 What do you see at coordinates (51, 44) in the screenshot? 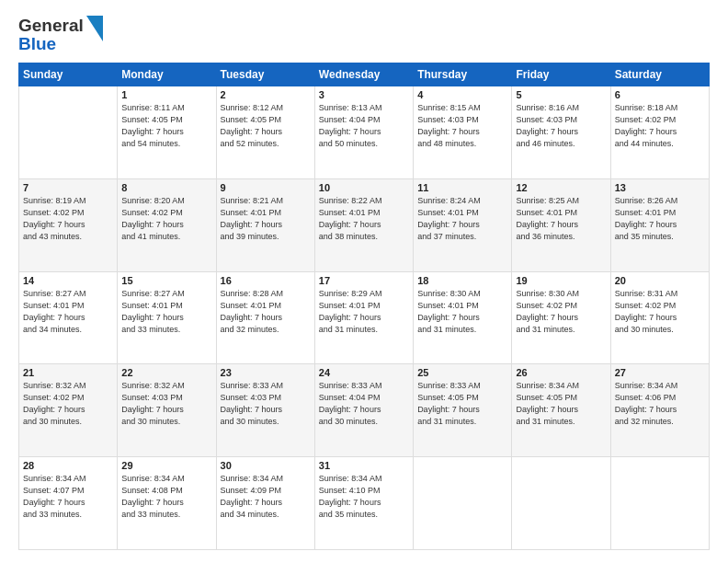
I see `logo-blue: Blue` at bounding box center [51, 44].